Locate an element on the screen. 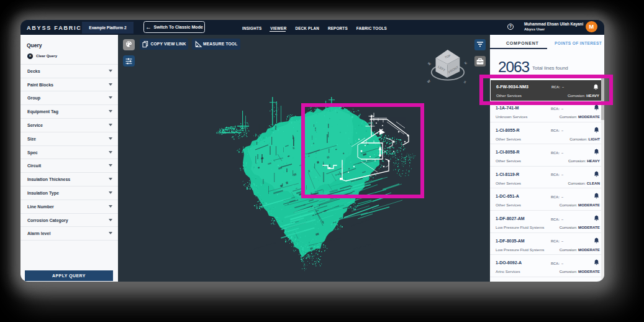 This screenshot has width=644, height=322. svg-text: S is located at coordinates (466, 82).